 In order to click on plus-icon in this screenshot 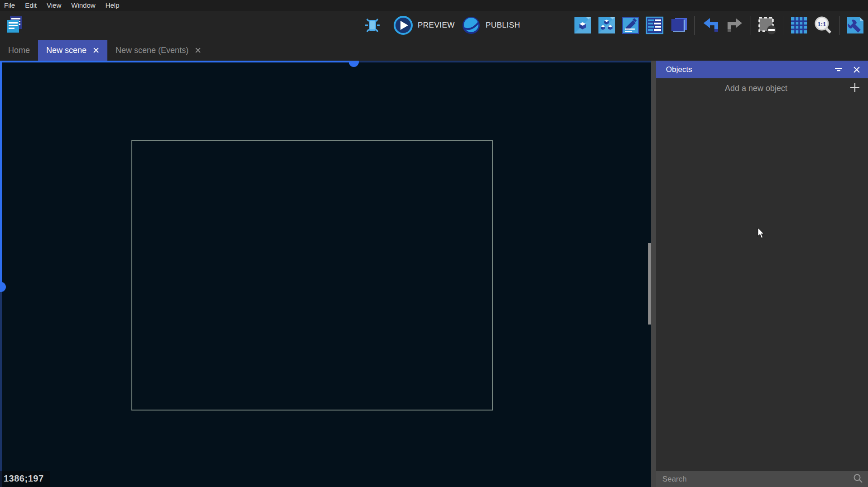, I will do `click(855, 88)`.